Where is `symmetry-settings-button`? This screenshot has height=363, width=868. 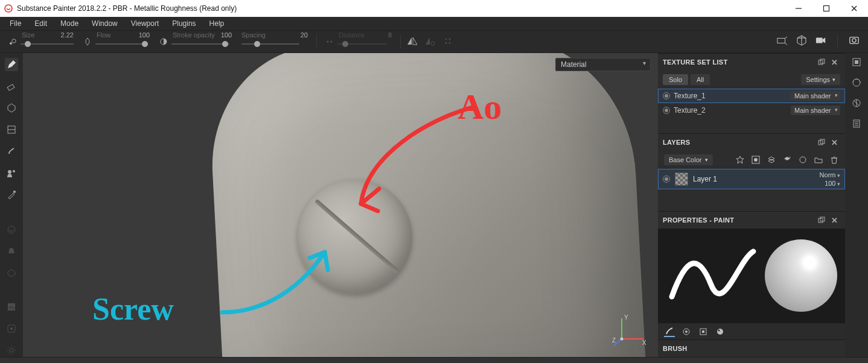
symmetry-settings-button is located at coordinates (430, 42).